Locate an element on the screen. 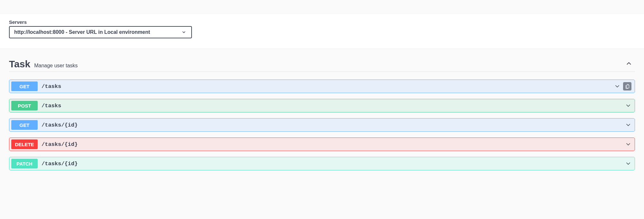 The width and height of the screenshot is (644, 219). top-spacer is located at coordinates (322, 7).